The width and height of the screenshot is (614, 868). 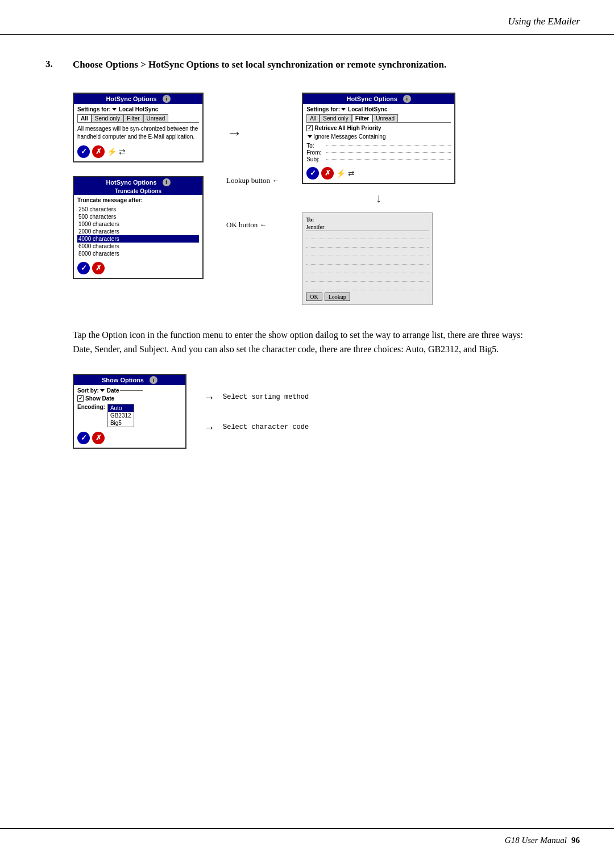 What do you see at coordinates (266, 427) in the screenshot?
I see `char-code-label: Select character code` at bounding box center [266, 427].